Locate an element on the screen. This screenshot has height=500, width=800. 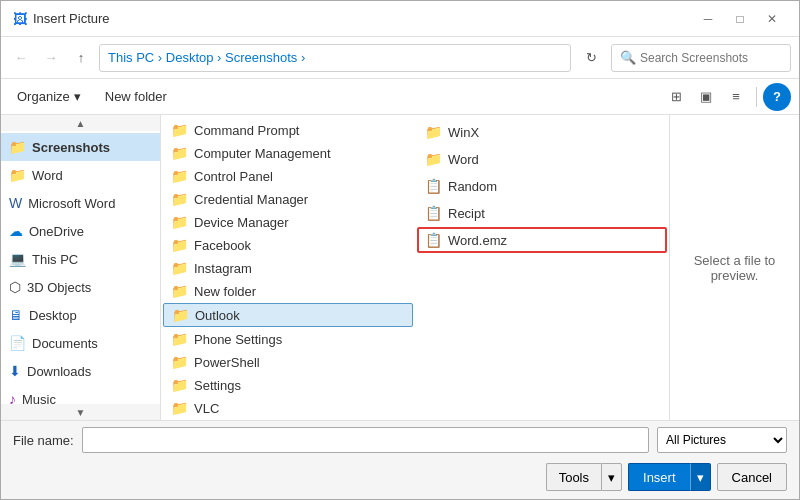
file-item-label: Command Prompt is located at coordinates (246, 130).